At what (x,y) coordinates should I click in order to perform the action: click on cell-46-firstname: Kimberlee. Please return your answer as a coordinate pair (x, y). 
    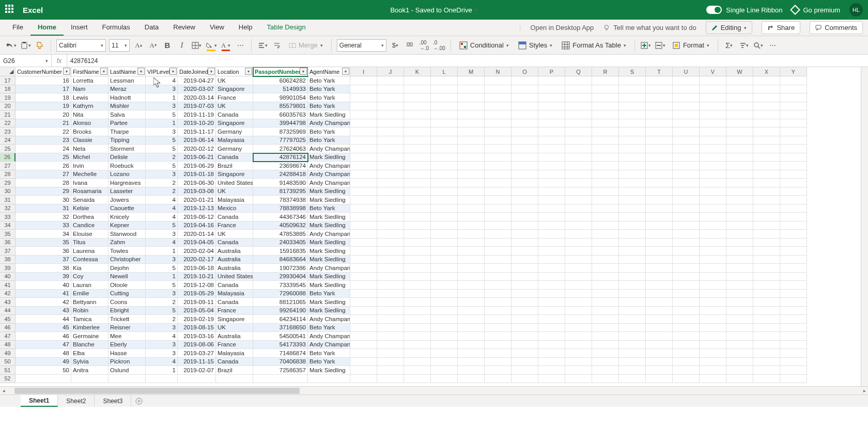
    Looking at the image, I should click on (90, 328).